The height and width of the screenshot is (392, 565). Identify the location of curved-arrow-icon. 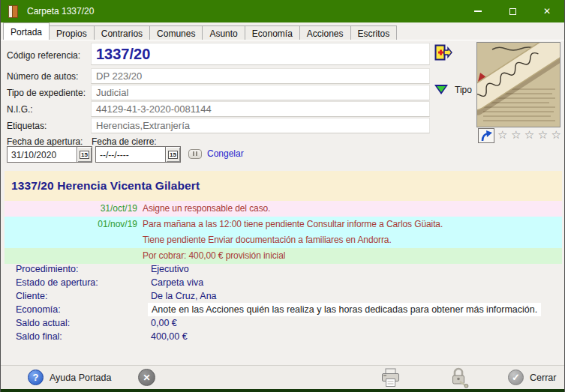
(486, 136).